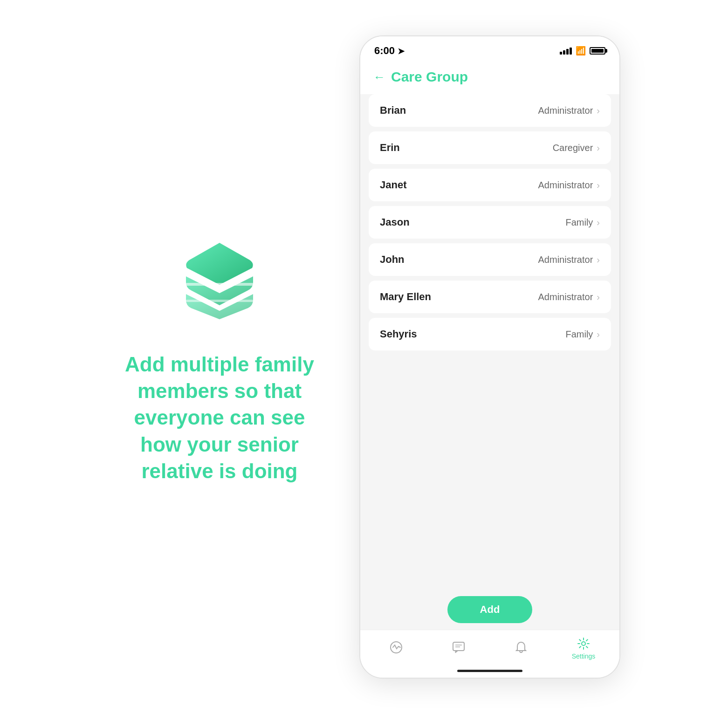 The image size is (728, 714). I want to click on member-item: JasonFamily›, so click(490, 222).